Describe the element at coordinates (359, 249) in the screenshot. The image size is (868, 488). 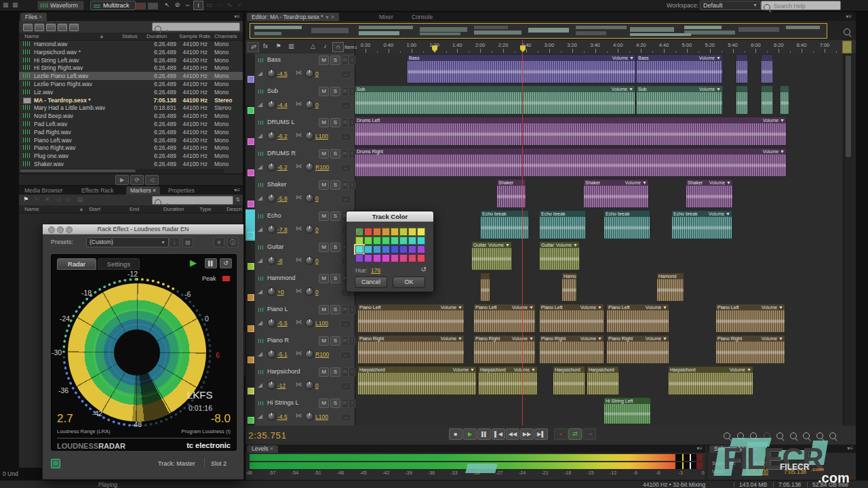
I see `selected-color-swatch` at that location.